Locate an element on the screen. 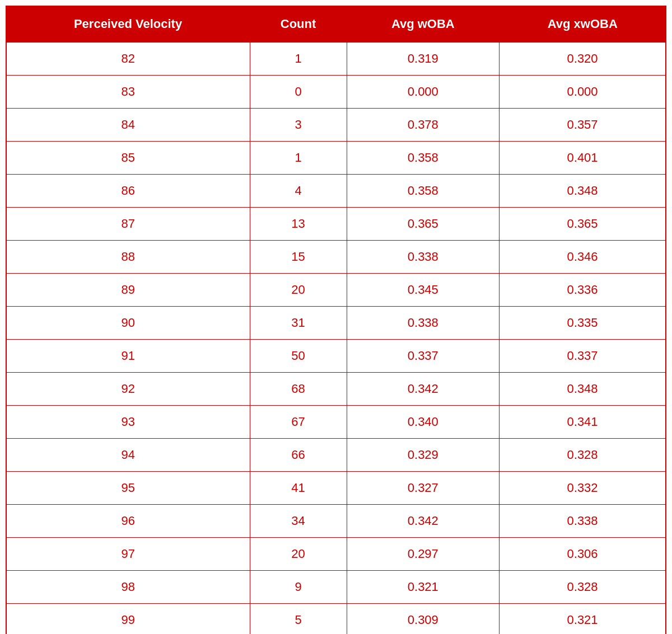  cell-count: 9 is located at coordinates (298, 588).